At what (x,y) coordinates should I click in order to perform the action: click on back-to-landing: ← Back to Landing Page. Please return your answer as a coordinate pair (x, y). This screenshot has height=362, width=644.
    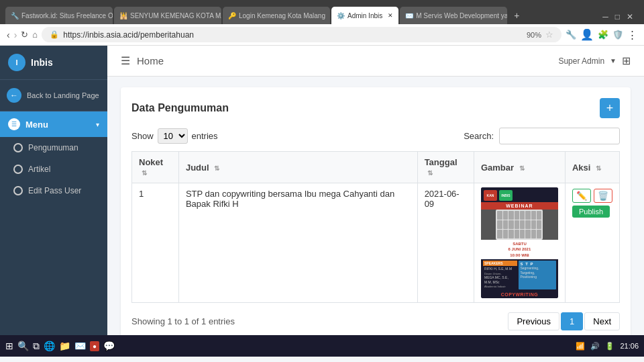
    Looking at the image, I should click on (54, 95).